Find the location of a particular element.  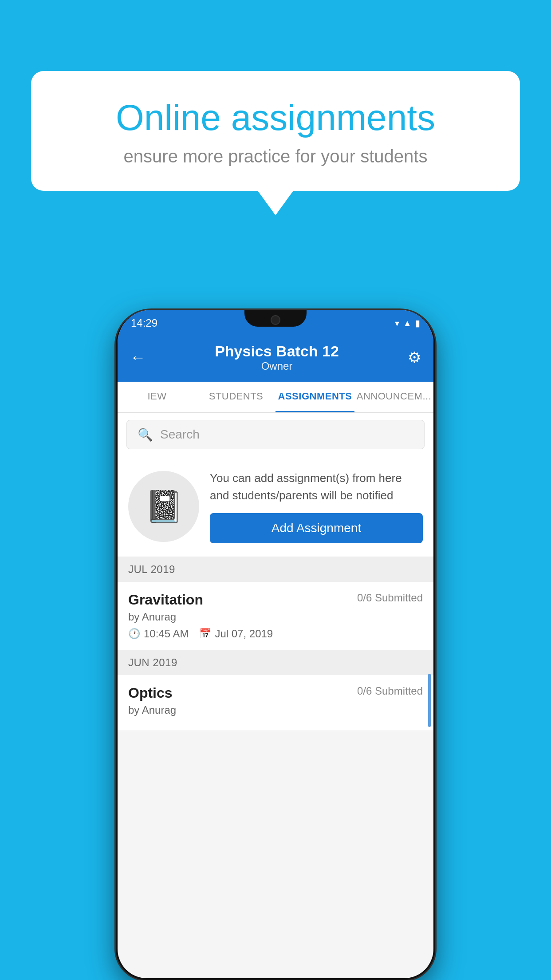

search-icon: 🔍 is located at coordinates (146, 435).